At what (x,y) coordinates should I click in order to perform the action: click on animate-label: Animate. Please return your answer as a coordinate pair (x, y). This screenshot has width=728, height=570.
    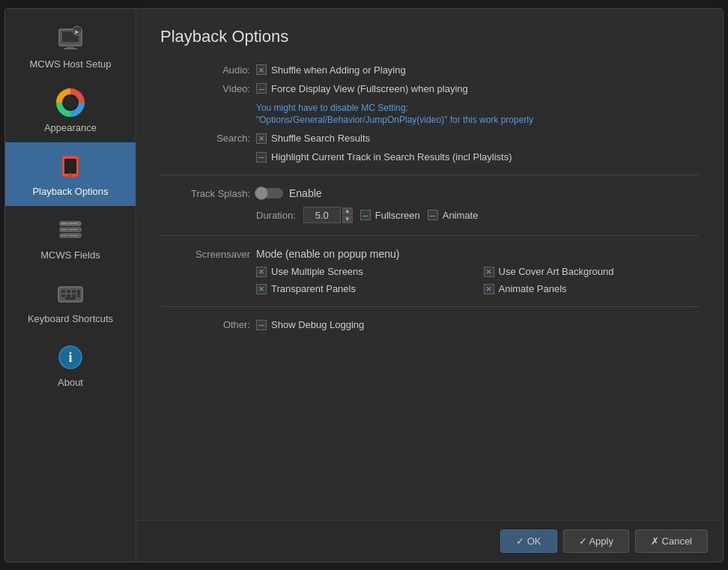
    Looking at the image, I should click on (461, 216).